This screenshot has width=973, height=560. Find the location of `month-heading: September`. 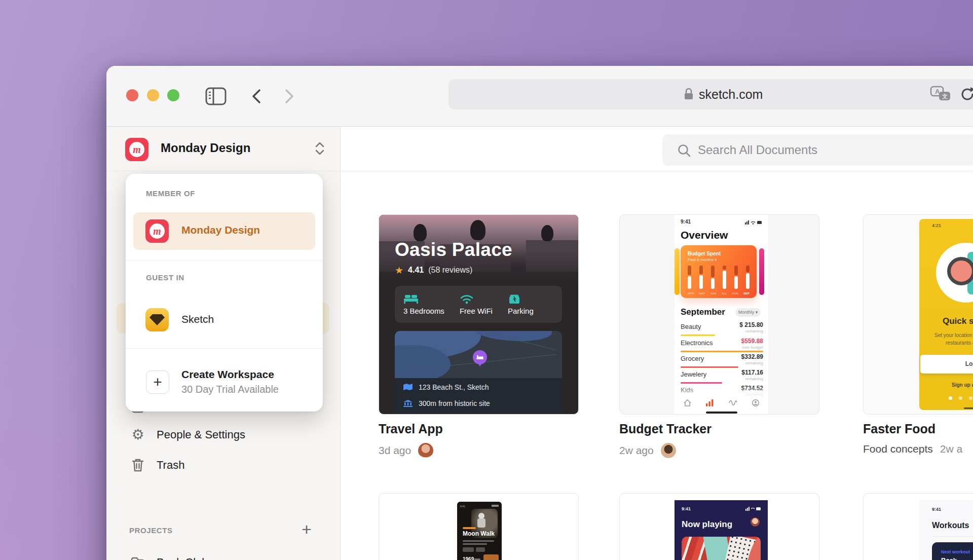

month-heading: September is located at coordinates (703, 312).